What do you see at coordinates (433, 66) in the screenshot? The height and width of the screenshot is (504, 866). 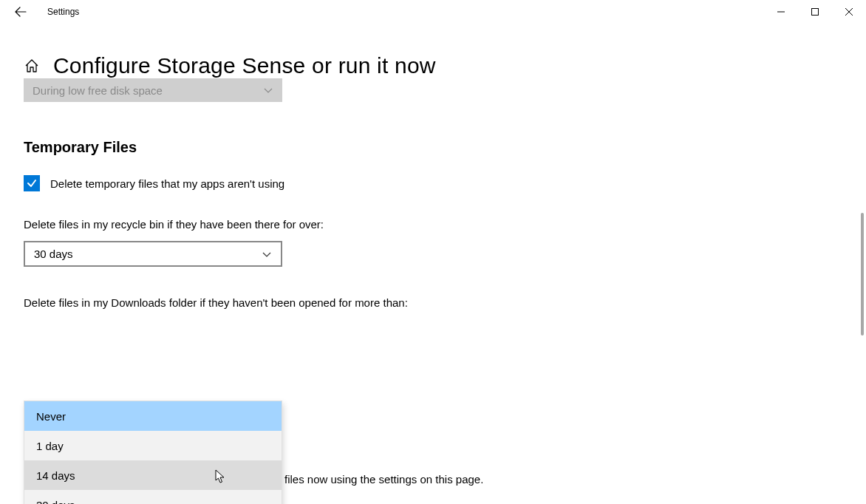 I see `page-header: Configure Storage Sense or run it now` at bounding box center [433, 66].